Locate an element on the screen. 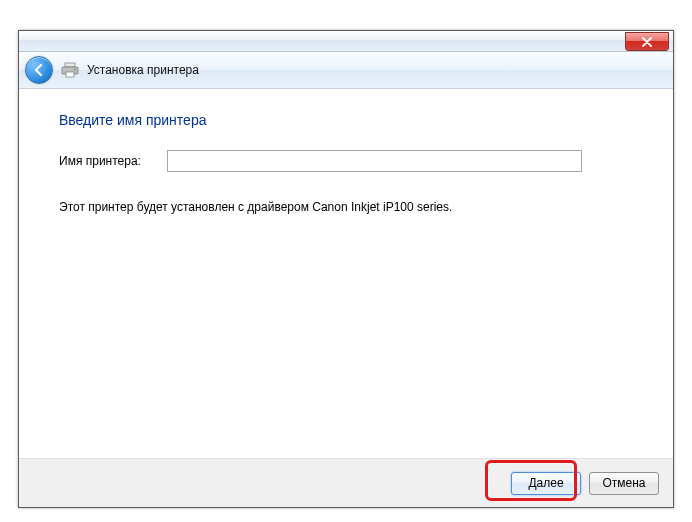  next-button: Далее is located at coordinates (546, 484).